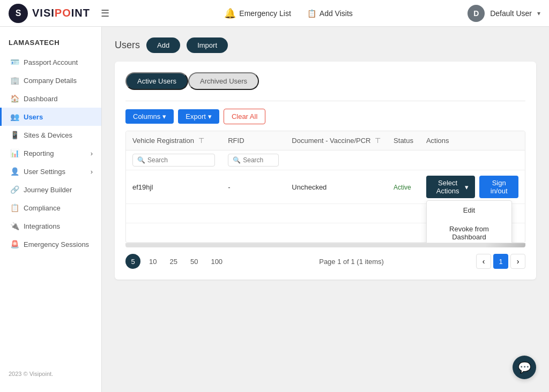  Describe the element at coordinates (501, 261) in the screenshot. I see `page-nav: ‹ 1 ›` at that location.